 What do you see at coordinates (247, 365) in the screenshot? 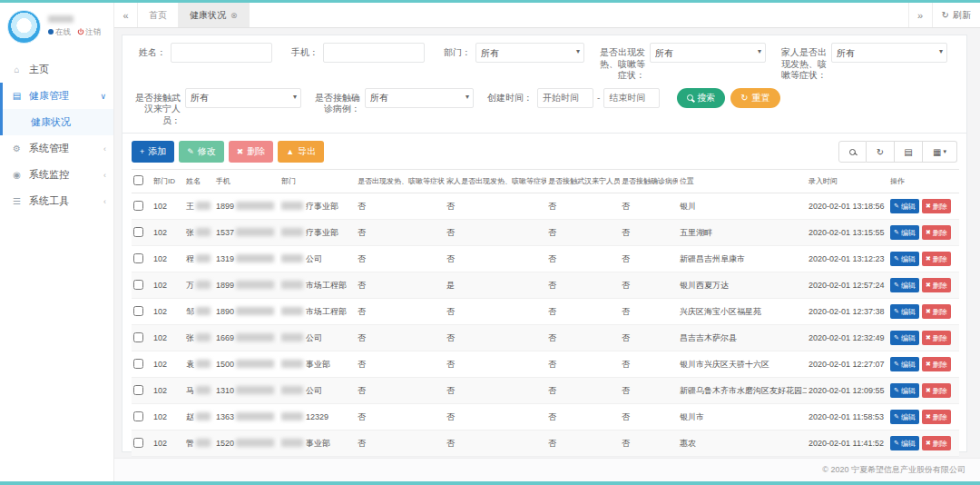
I see `cell-phone: 1500` at bounding box center [247, 365].